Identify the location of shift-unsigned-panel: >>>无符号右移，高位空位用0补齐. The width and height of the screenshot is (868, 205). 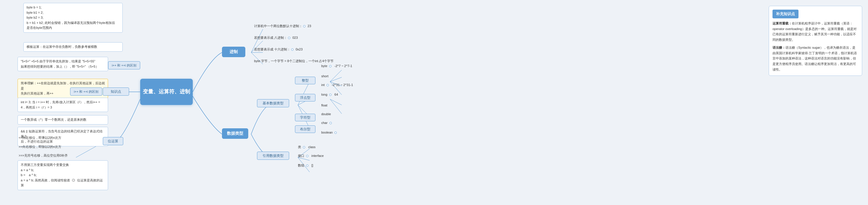
(59, 156).